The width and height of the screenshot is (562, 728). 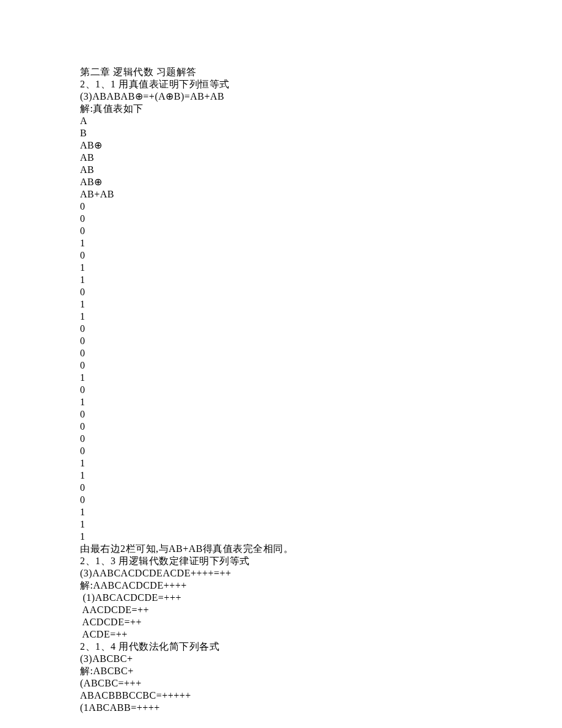 I want to click on text-line: ABACBBBCCBC=+++++, so click(x=281, y=696).